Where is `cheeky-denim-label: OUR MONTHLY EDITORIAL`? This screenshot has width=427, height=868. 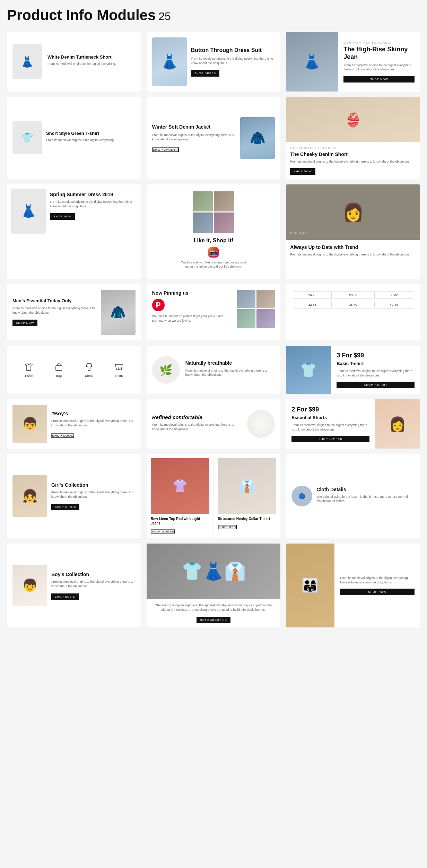
cheeky-denim-label: OUR MONTHLY EDITORIAL is located at coordinates (353, 148).